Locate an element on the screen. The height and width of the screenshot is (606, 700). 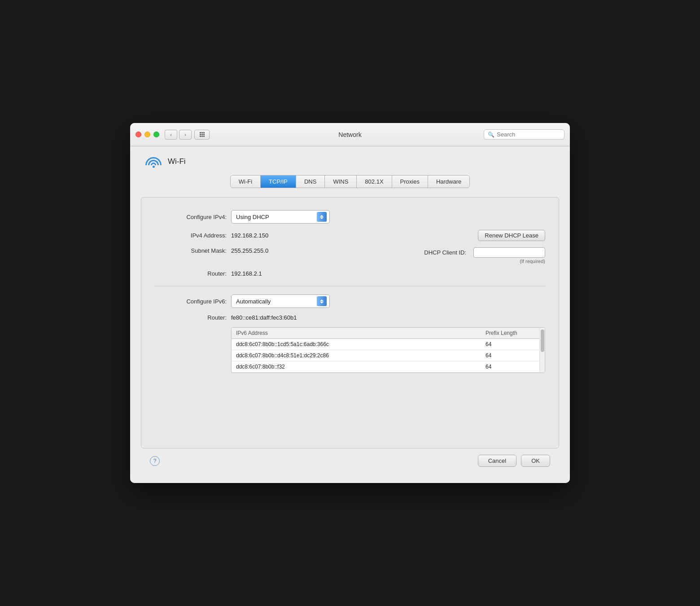
scrollbar-thumb is located at coordinates (542, 341).